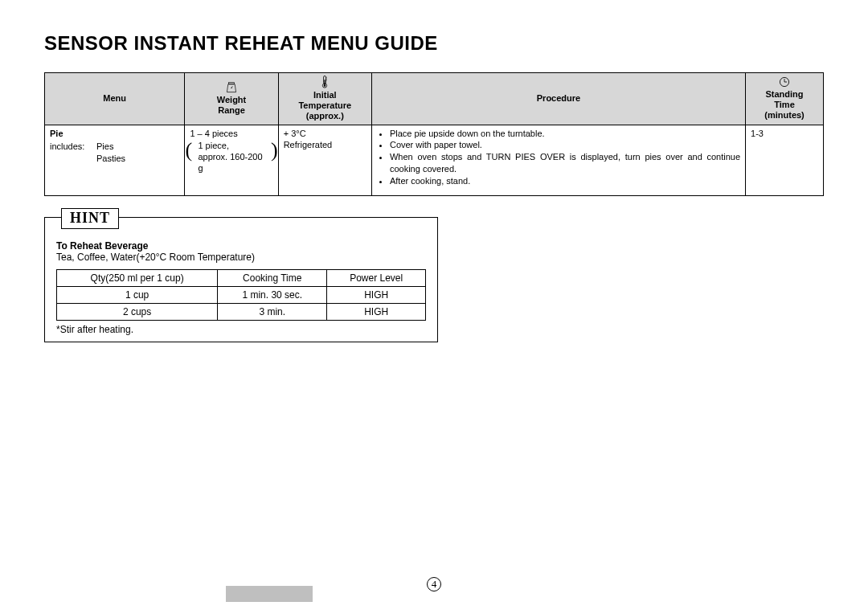  I want to click on hint-table: Qty(250 ml per 1 cup) Cooking Time Power…, so click(241, 295).